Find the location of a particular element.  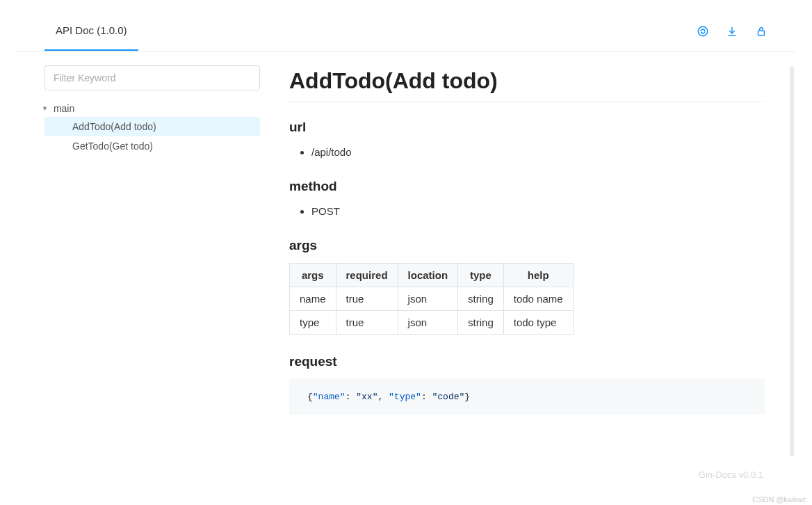

section-url: url /api/todo is located at coordinates (527, 139).